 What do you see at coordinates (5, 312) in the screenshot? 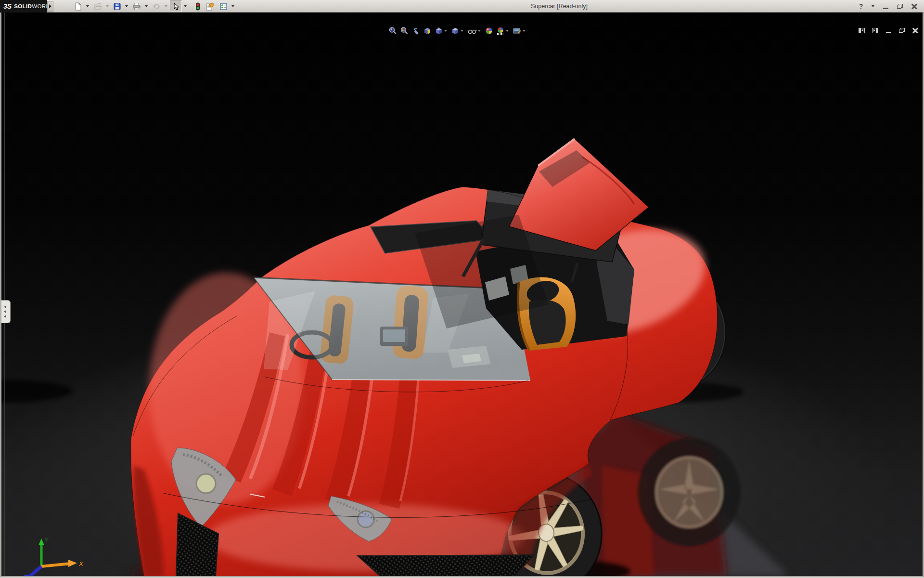
I see `feature-manager-collapsed-tab` at bounding box center [5, 312].